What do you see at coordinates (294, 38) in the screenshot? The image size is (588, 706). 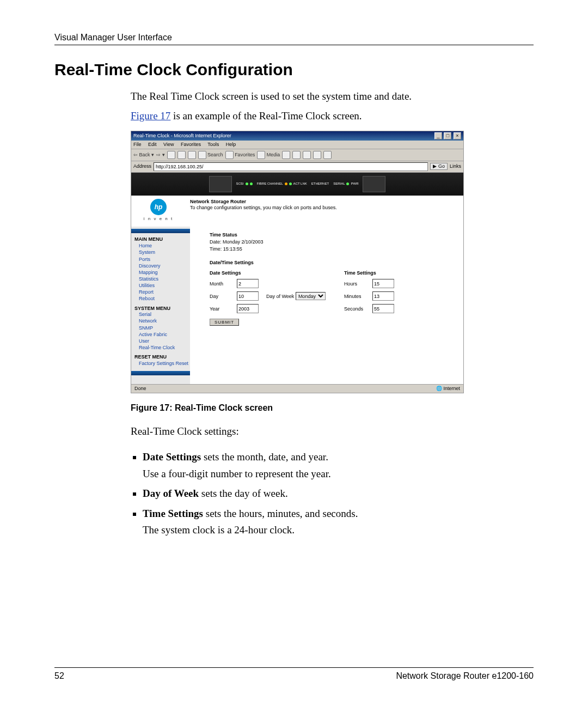 I see `running-head: Visual Manager User Interface` at bounding box center [294, 38].